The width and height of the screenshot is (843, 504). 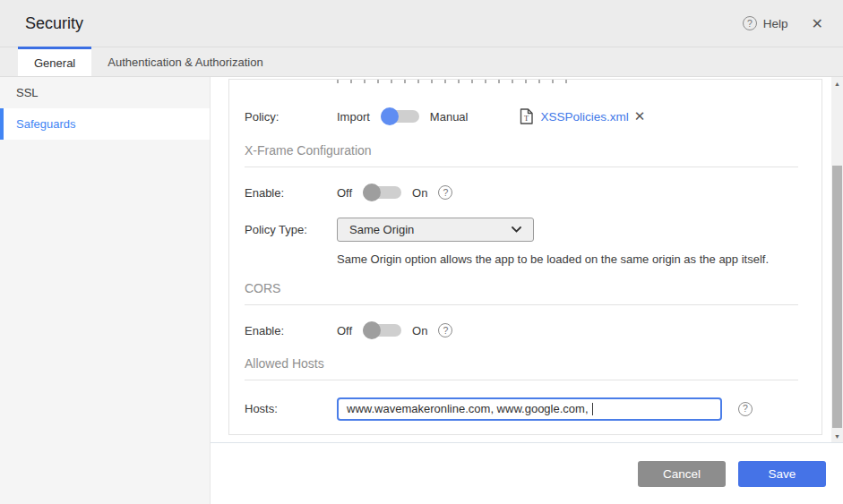 What do you see at coordinates (290, 116) in the screenshot?
I see `policy-label: Policy:` at bounding box center [290, 116].